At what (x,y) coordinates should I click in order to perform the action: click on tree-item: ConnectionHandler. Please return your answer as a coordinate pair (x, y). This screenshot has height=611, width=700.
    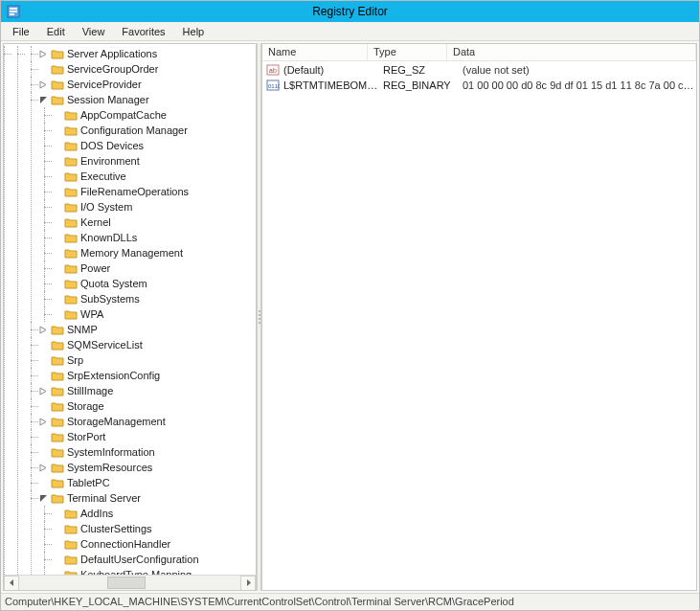
    Looking at the image, I should click on (153, 544).